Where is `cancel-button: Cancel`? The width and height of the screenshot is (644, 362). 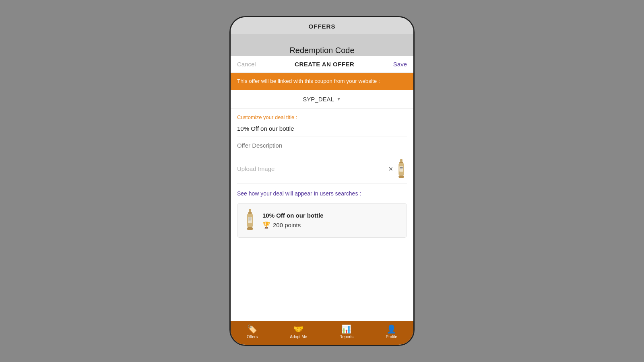 cancel-button: Cancel is located at coordinates (246, 64).